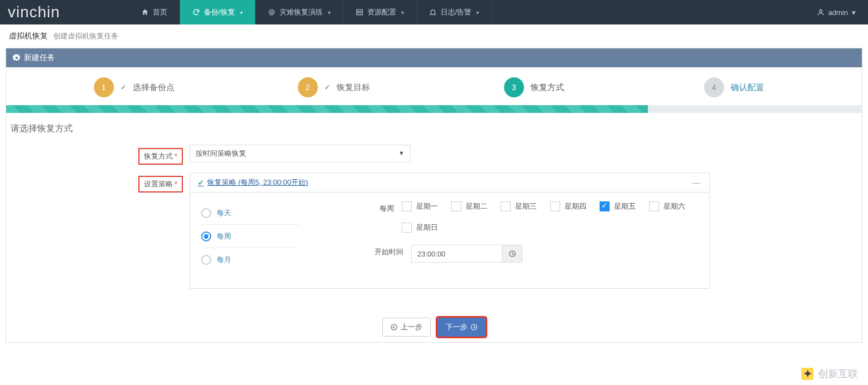 This screenshot has height=385, width=868. Describe the element at coordinates (382, 12) in the screenshot. I see `nav-resource-label: 资源配置` at that location.